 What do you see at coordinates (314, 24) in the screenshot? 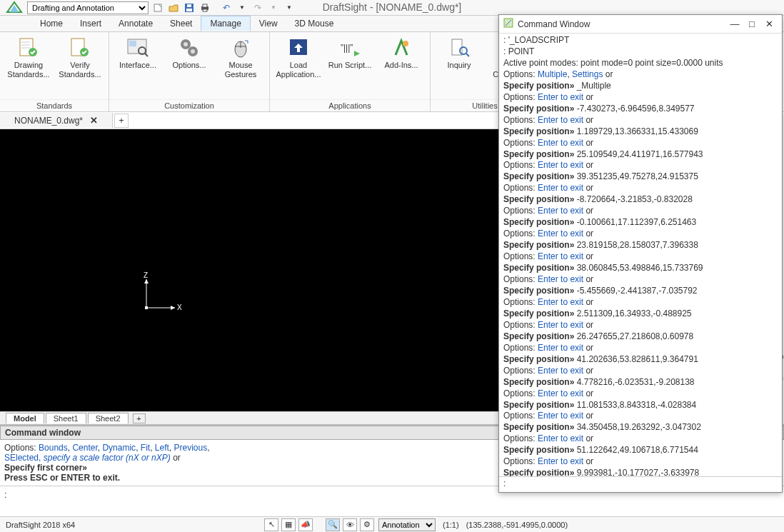
I see `menu-3dmouse: 3D Mouse` at bounding box center [314, 24].